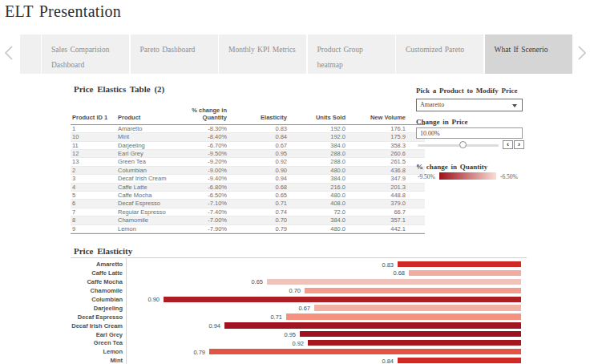 The image size is (590, 364). I want to click on slider-knob, so click(463, 144).